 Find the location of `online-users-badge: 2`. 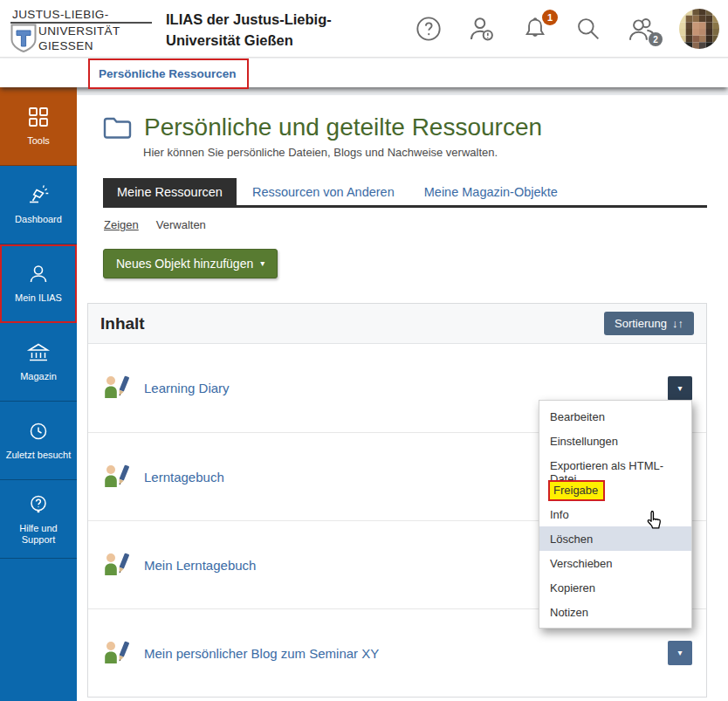

online-users-badge: 2 is located at coordinates (656, 39).